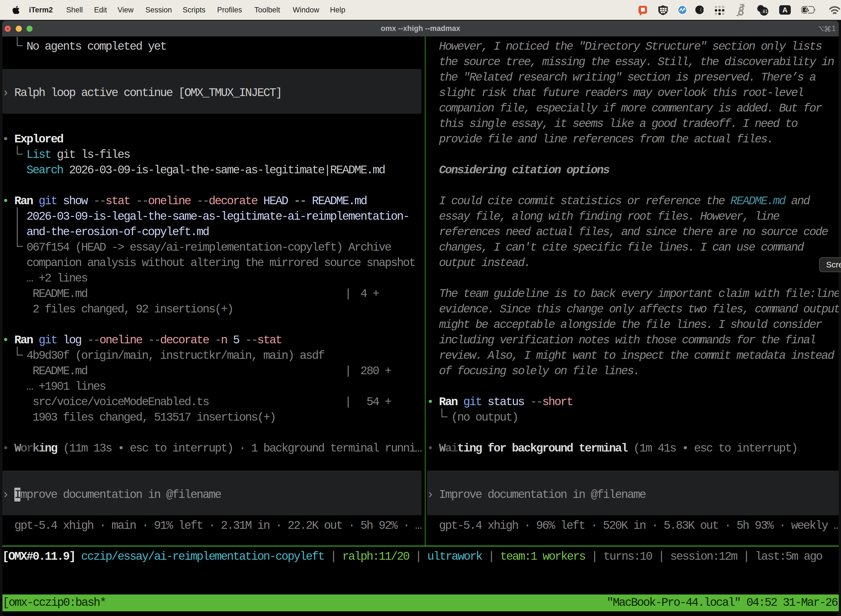 The width and height of the screenshot is (841, 616). Describe the element at coordinates (764, 11) in the screenshot. I see `svg-text: ..61` at that location.